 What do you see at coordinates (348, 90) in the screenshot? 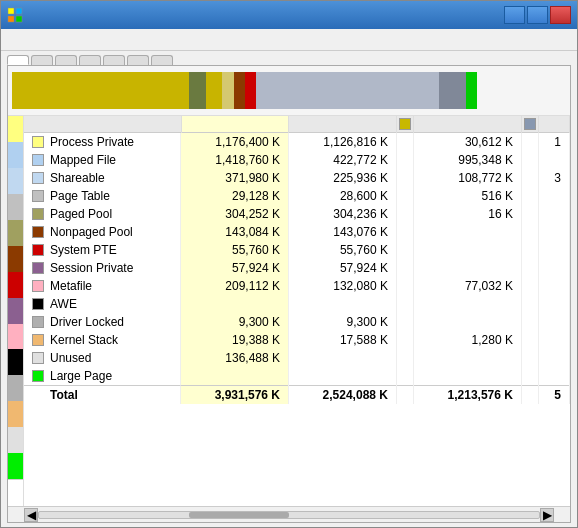
I see `chart-segment-standby` at bounding box center [348, 90].